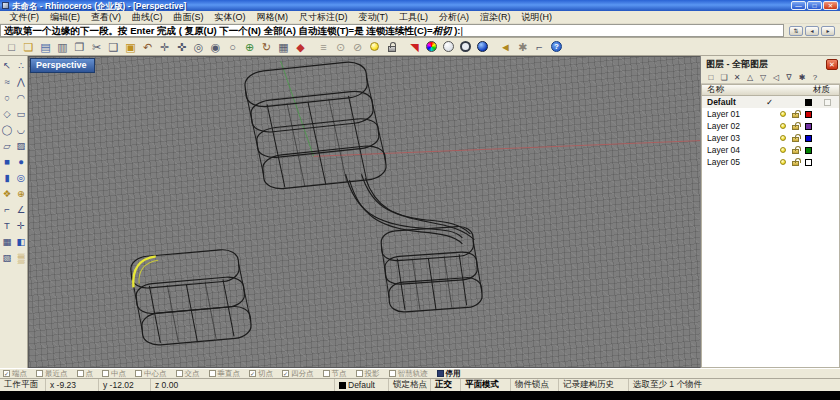 Image resolution: width=840 pixels, height=400 pixels. I want to click on command-history-button-0: ⇅, so click(796, 31).